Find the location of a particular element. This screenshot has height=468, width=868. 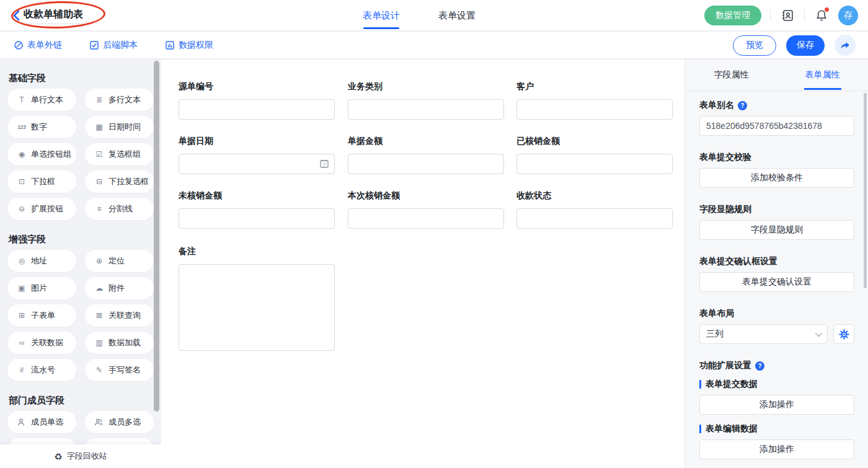

source-no-input is located at coordinates (257, 109).